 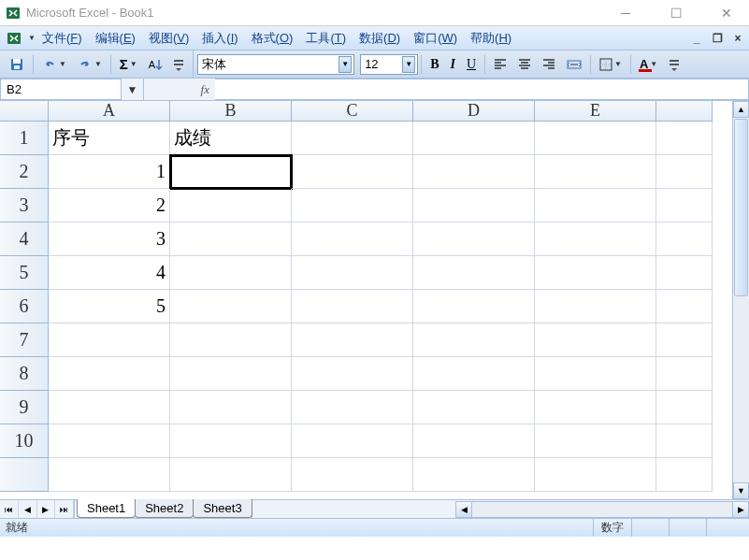 What do you see at coordinates (611, 65) in the screenshot?
I see `borders-button: ▼` at bounding box center [611, 65].